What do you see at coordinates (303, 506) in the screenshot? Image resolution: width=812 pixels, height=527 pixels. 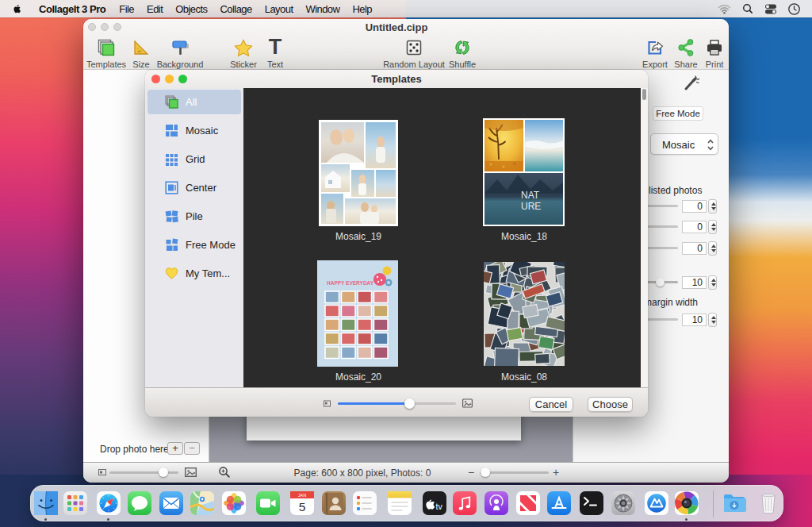 I see `svg-text: 5` at bounding box center [303, 506].